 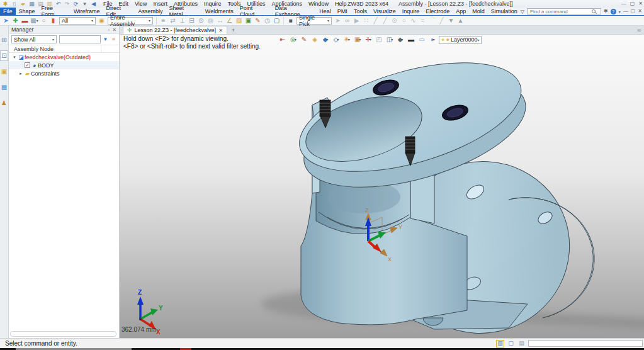 What do you see at coordinates (640, 30) in the screenshot?
I see `pane-toggle-icon: ≂` at bounding box center [640, 30].